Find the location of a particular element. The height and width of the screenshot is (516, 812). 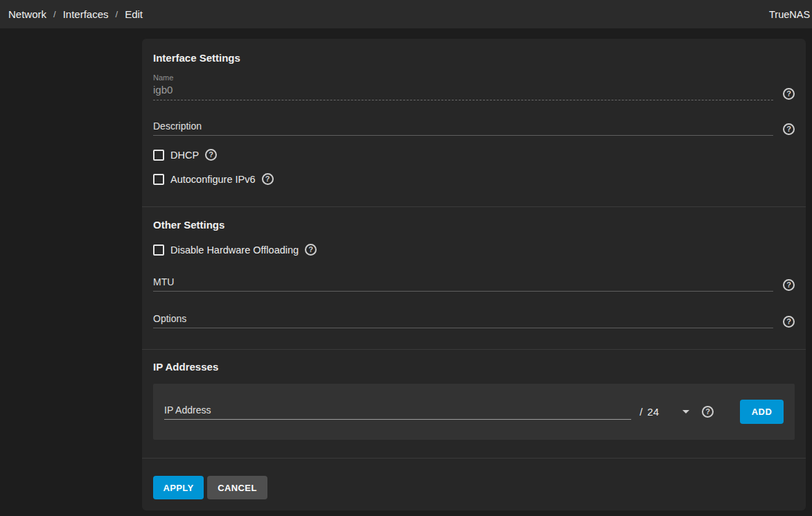

mtu-input: MTU is located at coordinates (463, 284).